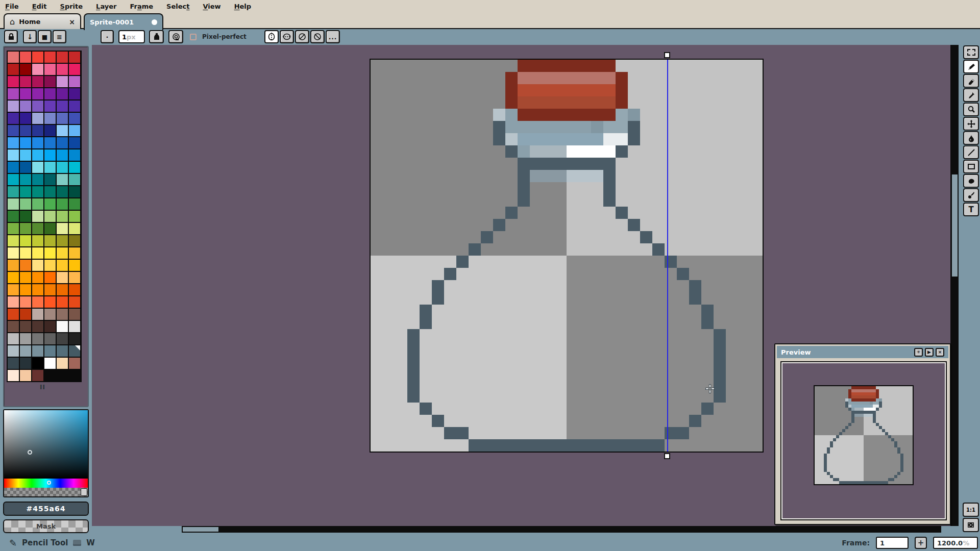  What do you see at coordinates (30, 452) in the screenshot?
I see `sv-marker` at bounding box center [30, 452].